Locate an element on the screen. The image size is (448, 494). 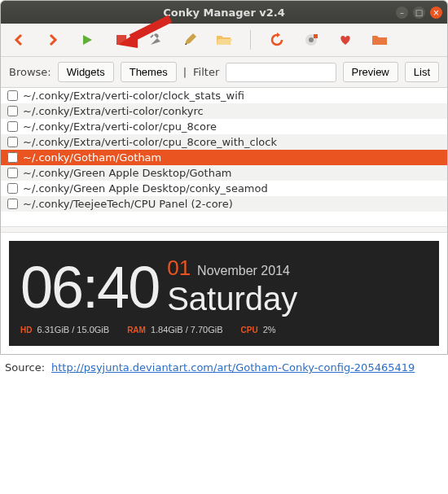
maximize-button: □ is located at coordinates (419, 13).